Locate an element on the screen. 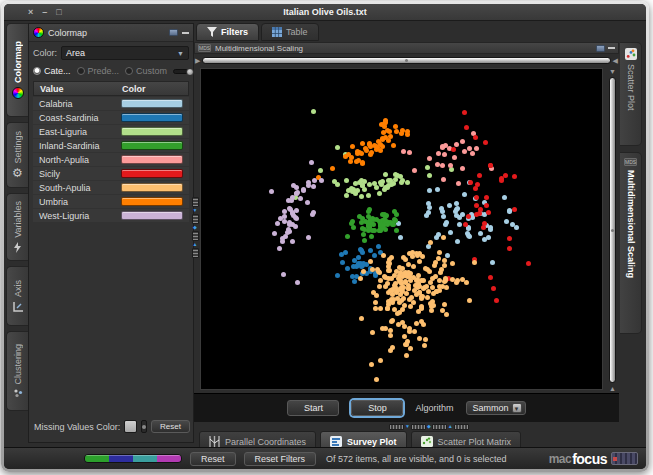 This screenshot has height=475, width=653. table-row: Sicily is located at coordinates (111, 174).